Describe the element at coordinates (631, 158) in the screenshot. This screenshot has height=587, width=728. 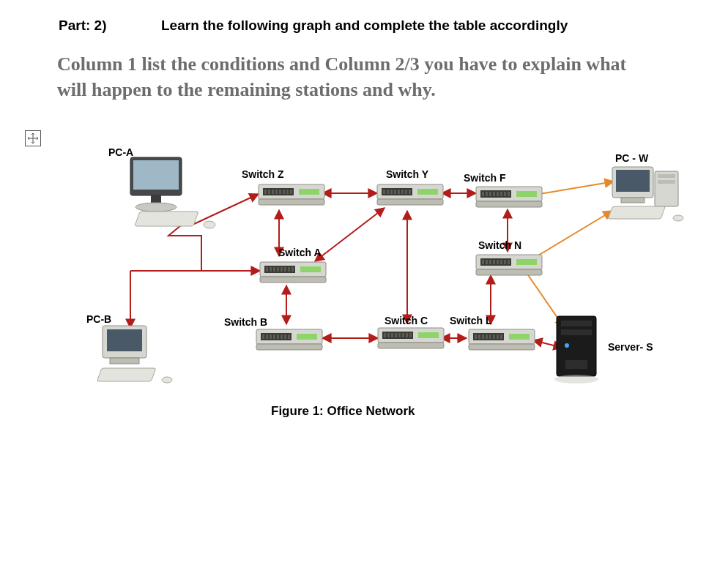
I see `label-pc-w: PC - W` at that location.